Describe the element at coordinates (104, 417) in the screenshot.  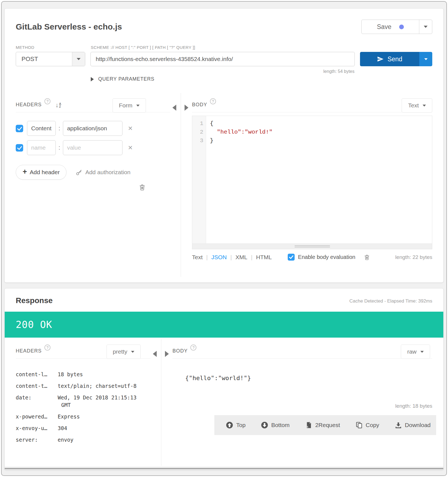
I see `response-header-value: Express` at that location.